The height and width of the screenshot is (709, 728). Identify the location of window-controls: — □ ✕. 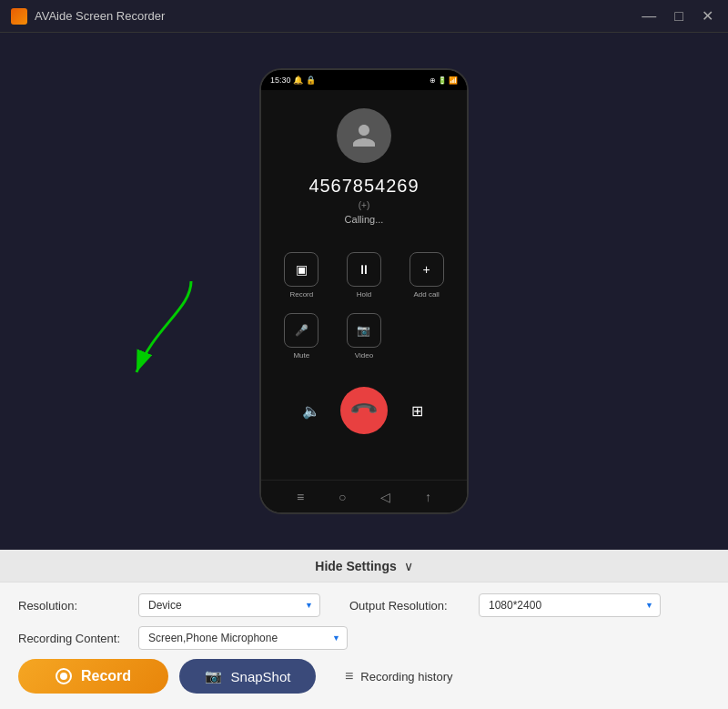
(677, 16).